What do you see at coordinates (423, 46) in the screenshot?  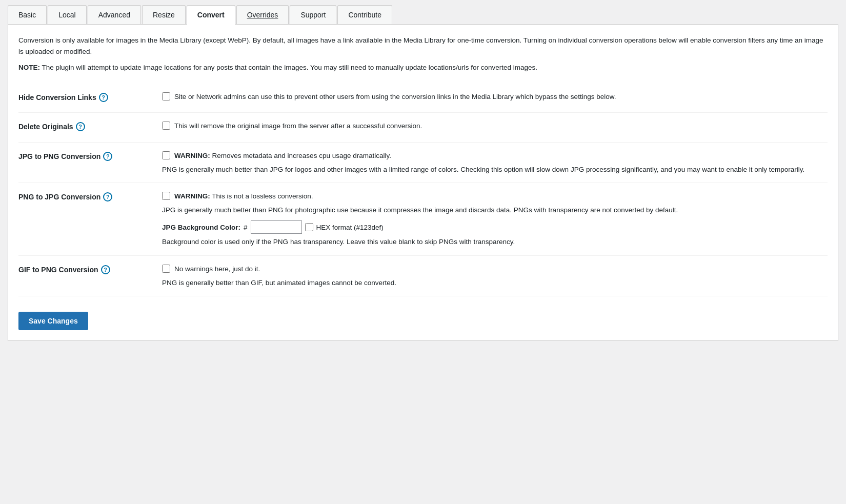 I see `intro-line1: Conversion is only available for images …` at bounding box center [423, 46].